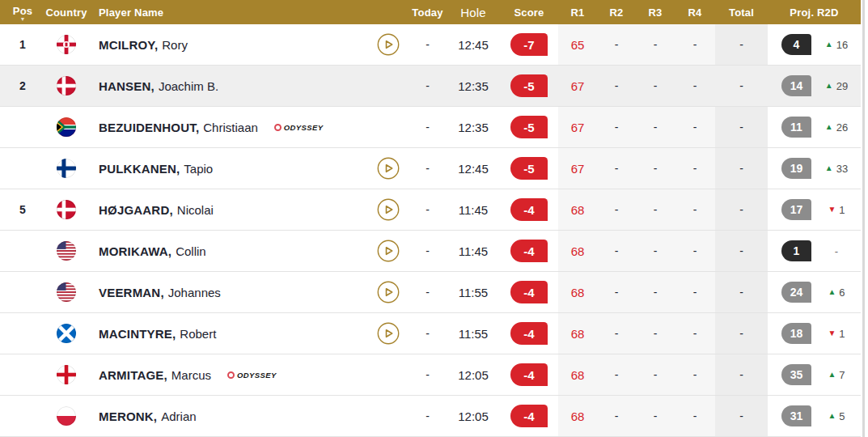 Image resolution: width=868 pixels, height=437 pixels. Describe the element at coordinates (178, 416) in the screenshot. I see `player-firstname: Adrian` at that location.